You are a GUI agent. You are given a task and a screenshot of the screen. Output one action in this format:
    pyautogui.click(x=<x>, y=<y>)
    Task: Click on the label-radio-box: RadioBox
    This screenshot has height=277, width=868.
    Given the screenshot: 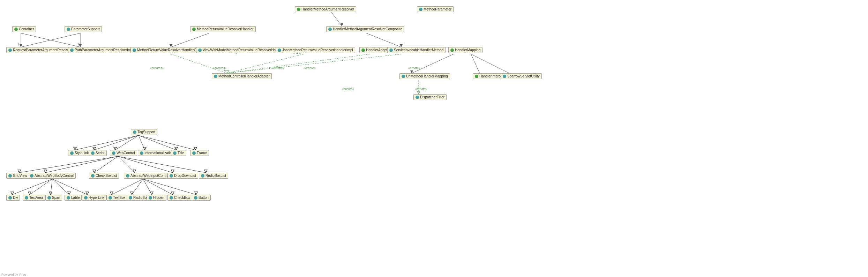 What is the action you would take?
    pyautogui.click(x=141, y=197)
    